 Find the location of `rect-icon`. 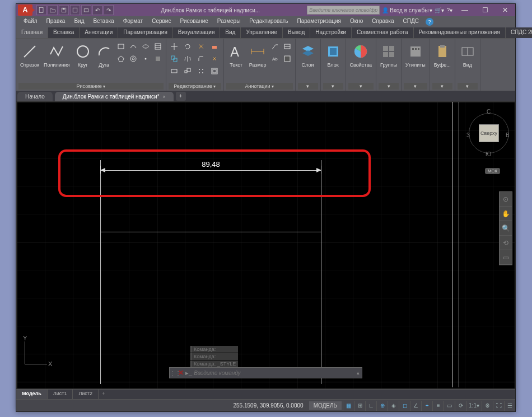

rect-icon is located at coordinates (121, 46).